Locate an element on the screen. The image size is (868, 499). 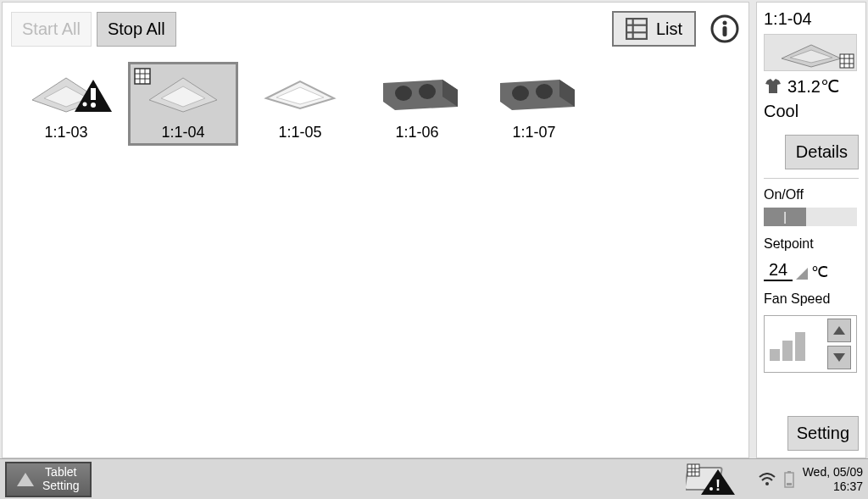
unit-label: 1:1-05 is located at coordinates (300, 132).